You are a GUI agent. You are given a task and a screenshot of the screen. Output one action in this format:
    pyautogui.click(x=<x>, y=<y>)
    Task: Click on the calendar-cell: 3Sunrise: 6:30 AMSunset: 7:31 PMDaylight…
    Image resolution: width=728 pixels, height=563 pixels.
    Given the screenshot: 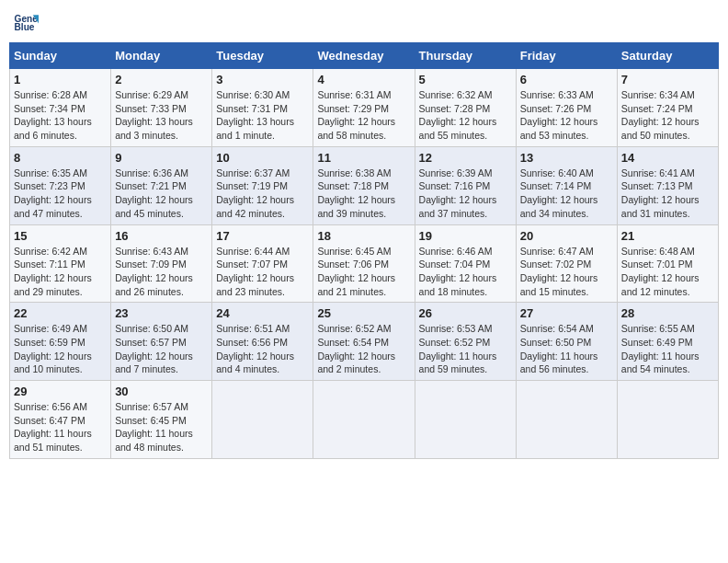 What is the action you would take?
    pyautogui.click(x=263, y=109)
    